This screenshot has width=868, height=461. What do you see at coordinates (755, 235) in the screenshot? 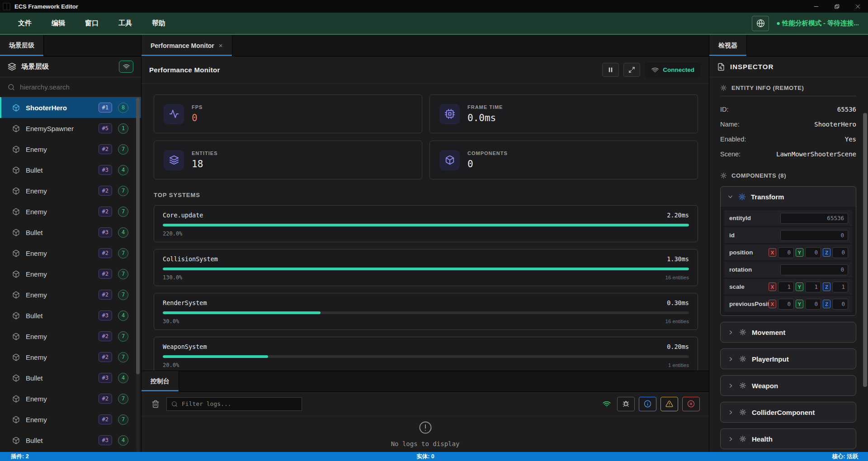
I see `property-label: id` at bounding box center [755, 235].